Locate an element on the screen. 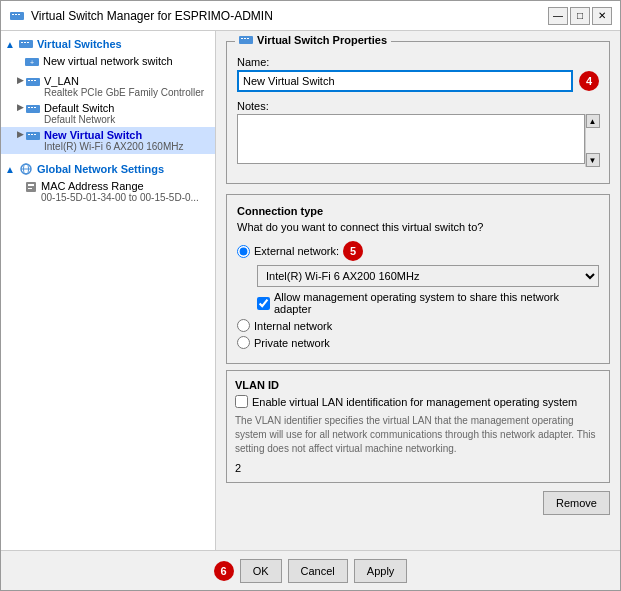  title-bar: Virtual Switch Manager for ESPRIMO-ADMIN… is located at coordinates (310, 16).